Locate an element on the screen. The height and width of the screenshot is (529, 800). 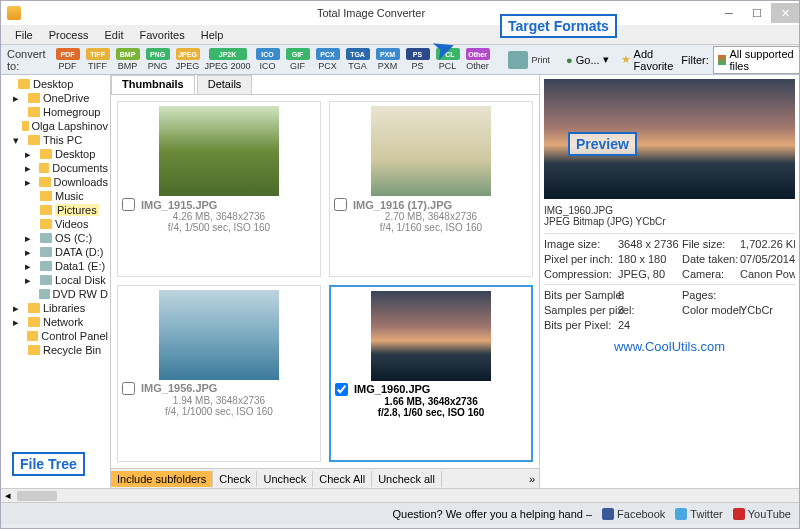
youtube-icon is located at coordinates (739, 514).